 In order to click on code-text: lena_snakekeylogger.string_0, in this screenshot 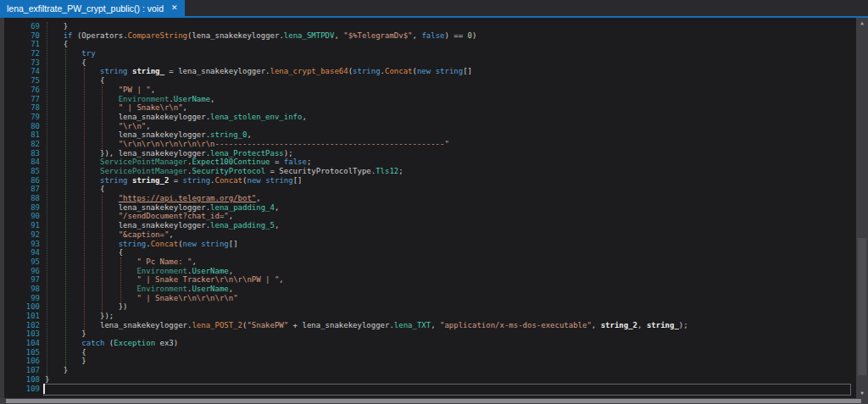, I will do `click(146, 136)`.